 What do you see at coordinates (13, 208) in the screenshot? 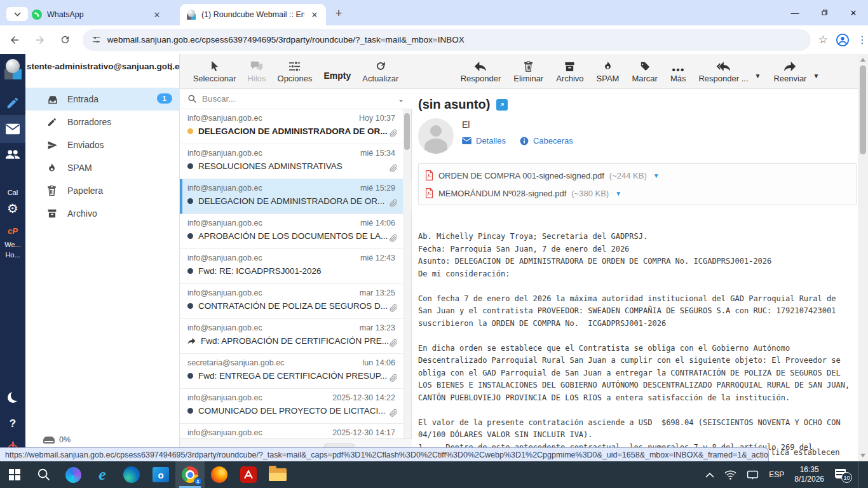
I see `settings-gear-icon: ⚙` at bounding box center [13, 208].